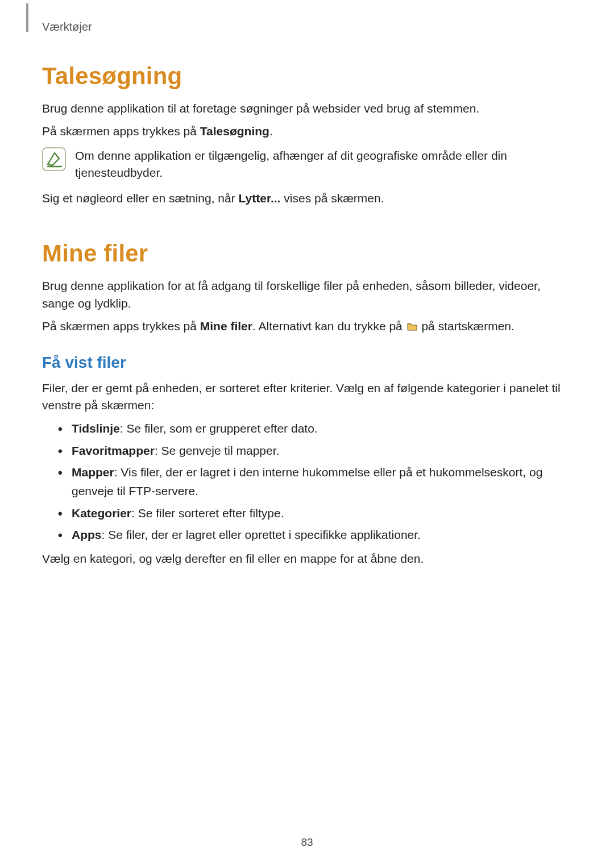 This screenshot has height=868, width=614. What do you see at coordinates (140, 198) in the screenshot?
I see `text: Sig et nøgleord eller en sætning, når` at bounding box center [140, 198].